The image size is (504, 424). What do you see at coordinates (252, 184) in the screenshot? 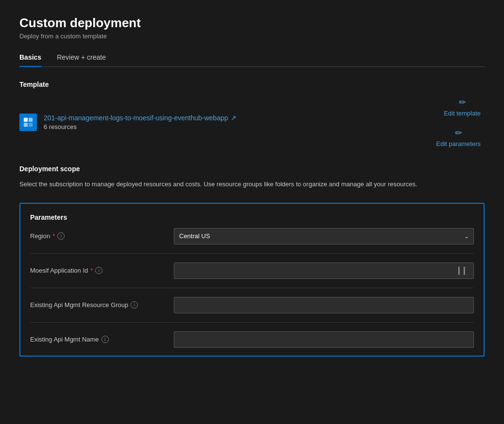
I see `scope-description: Select the subscription to manage deploy…` at bounding box center [252, 184].